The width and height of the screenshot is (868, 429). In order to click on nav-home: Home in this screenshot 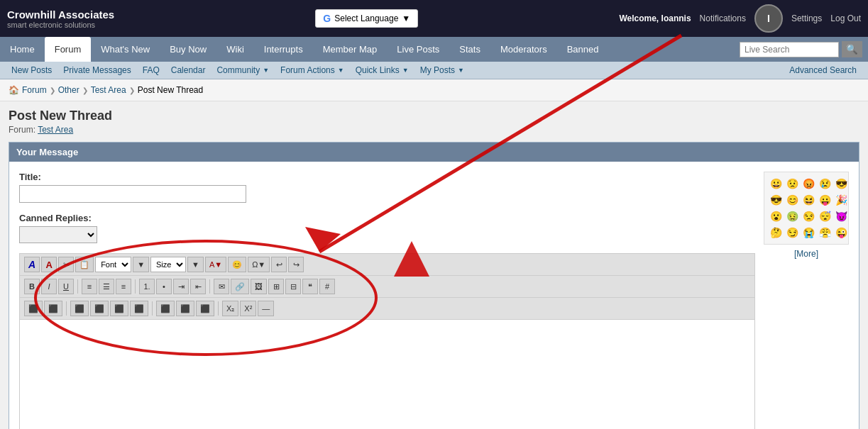, I will do `click(23, 50)`.